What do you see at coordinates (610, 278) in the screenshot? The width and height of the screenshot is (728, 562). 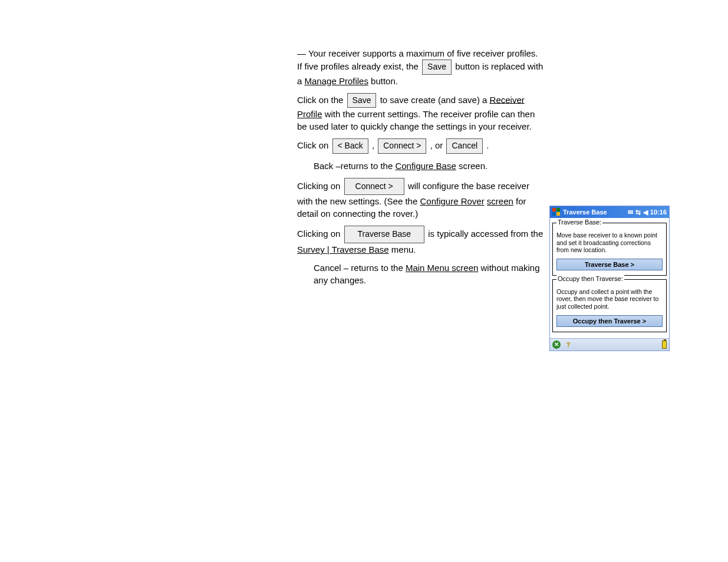 I see `device-body: Traverse Base: Move base receiver to a k…` at bounding box center [610, 278].